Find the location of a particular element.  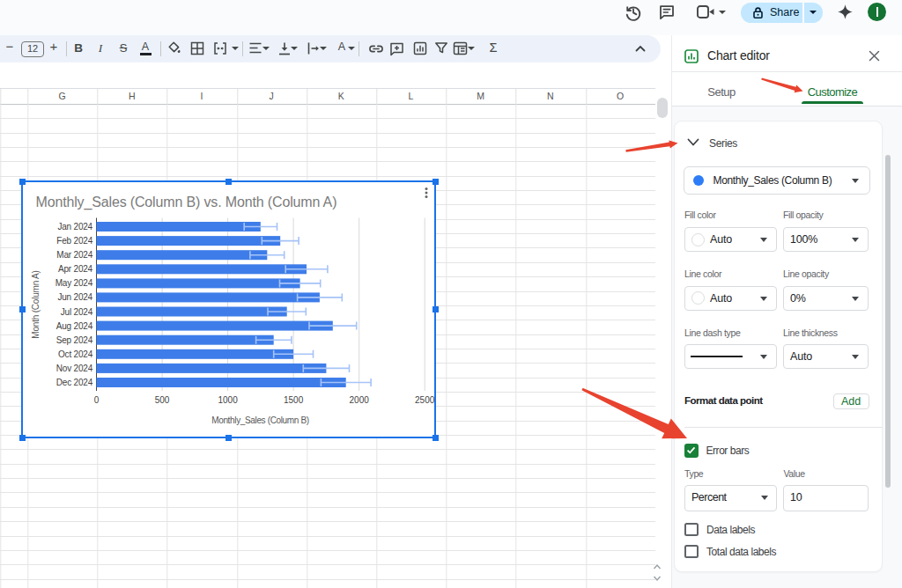

svg-text: Mar 2024 is located at coordinates (74, 255).